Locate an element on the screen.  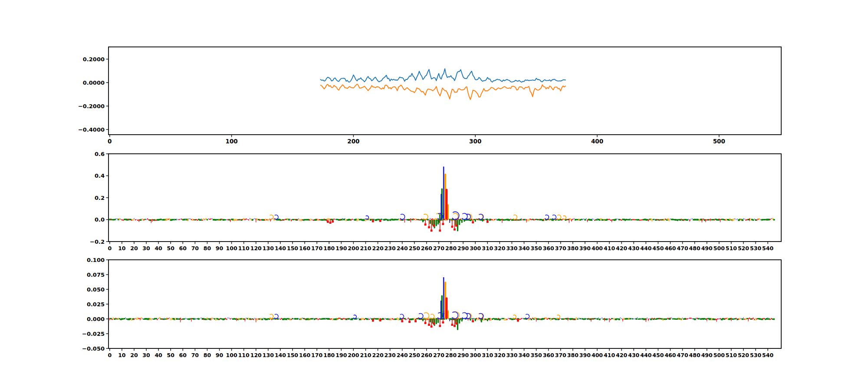
x-tick-label: 330 is located at coordinates (512, 355).